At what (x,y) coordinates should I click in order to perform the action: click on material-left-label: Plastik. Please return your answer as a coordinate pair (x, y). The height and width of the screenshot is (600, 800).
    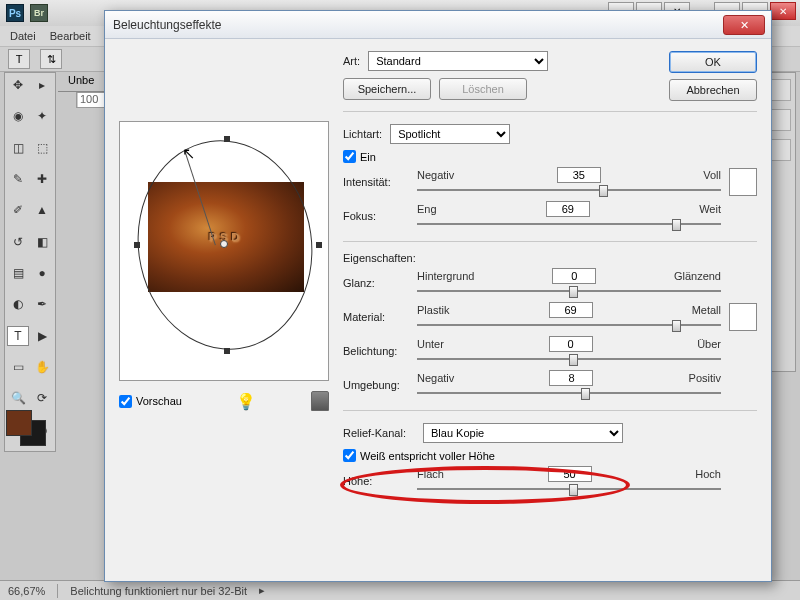
    Looking at the image, I should click on (433, 310).